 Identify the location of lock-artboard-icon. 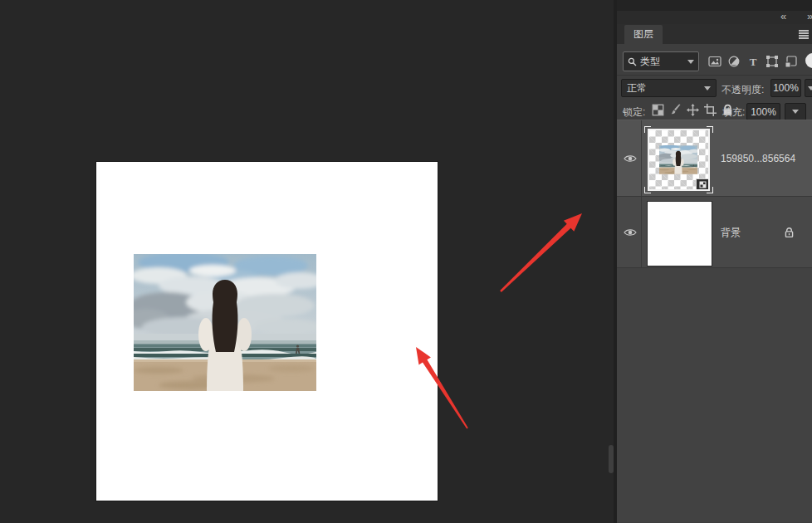
(711, 110).